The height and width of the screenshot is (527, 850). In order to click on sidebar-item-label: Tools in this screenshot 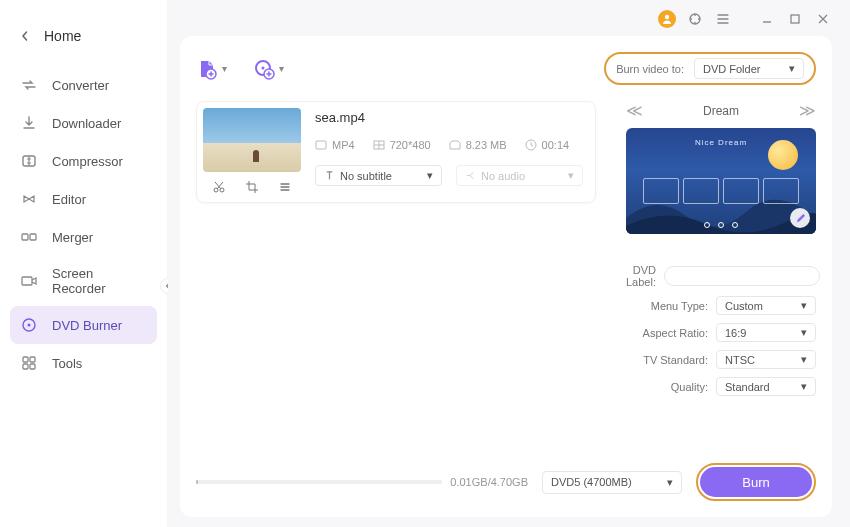, I will do `click(67, 364)`.